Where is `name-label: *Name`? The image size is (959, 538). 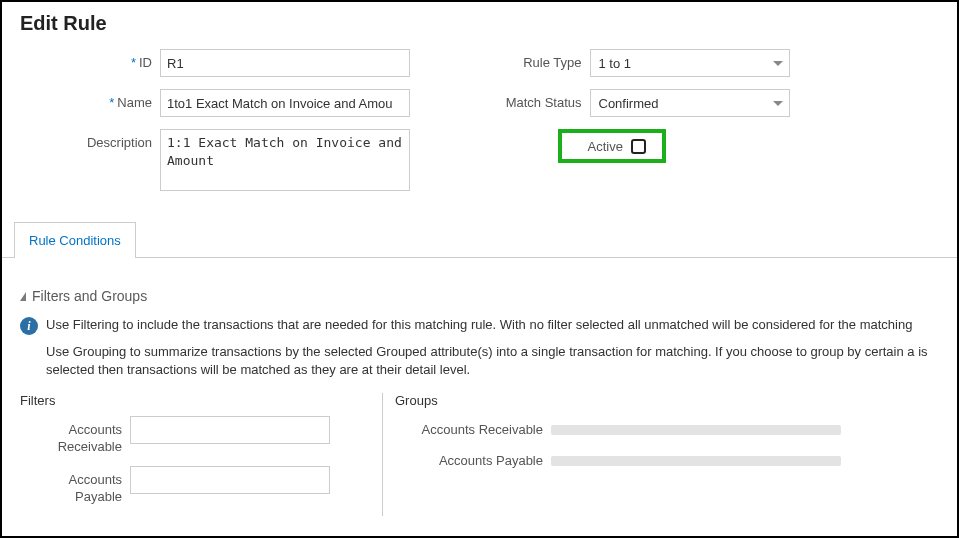
name-label: *Name is located at coordinates (90, 100).